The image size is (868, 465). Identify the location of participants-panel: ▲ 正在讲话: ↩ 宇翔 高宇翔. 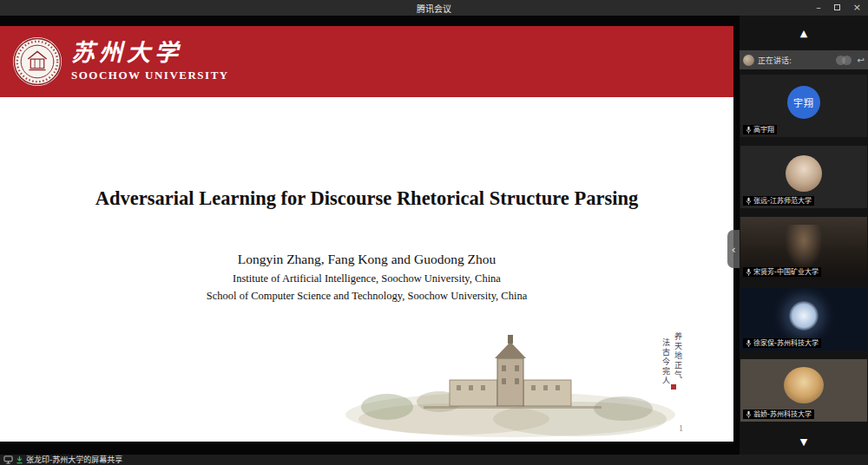
(804, 235).